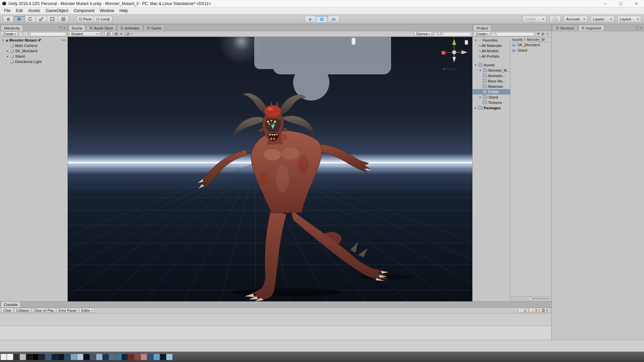 Image resolution: width=644 pixels, height=362 pixels. Describe the element at coordinates (154, 28) in the screenshot. I see `tab-game: Game` at that location.